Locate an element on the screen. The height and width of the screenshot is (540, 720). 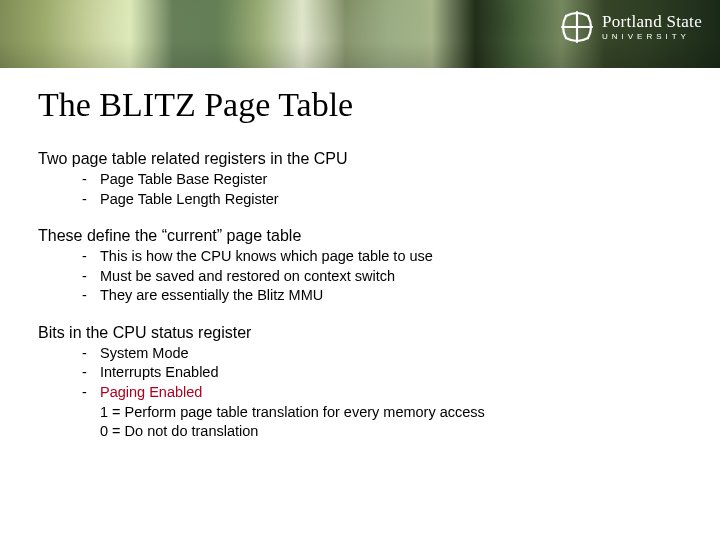
list-sub-item: 1 = Perform page table translation for e… is located at coordinates (391, 413).